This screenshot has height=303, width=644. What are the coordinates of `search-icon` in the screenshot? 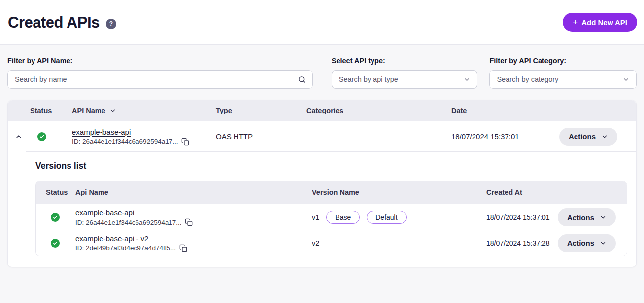 It's located at (302, 80).